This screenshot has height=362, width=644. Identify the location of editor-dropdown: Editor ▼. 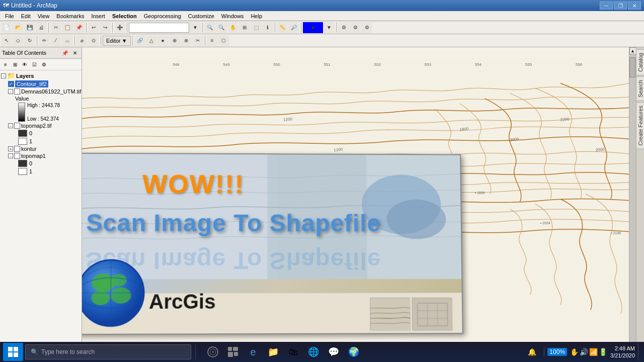
(117, 41).